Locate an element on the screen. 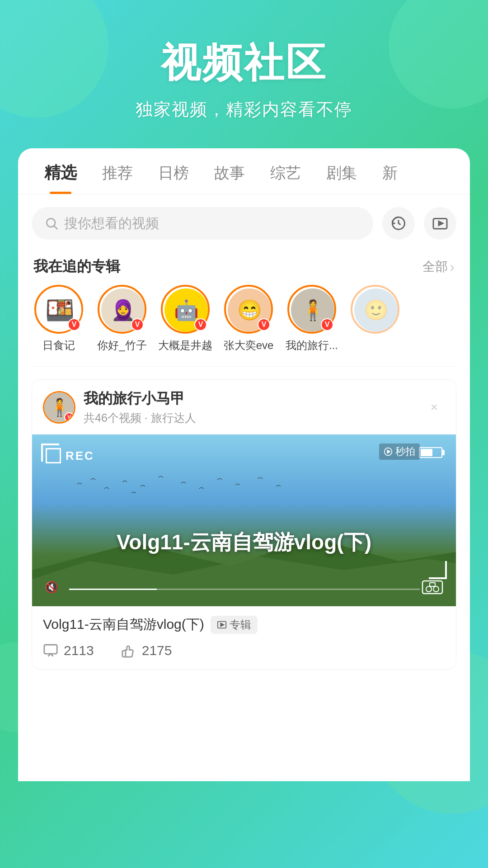  play-small-icon is located at coordinates (222, 625).